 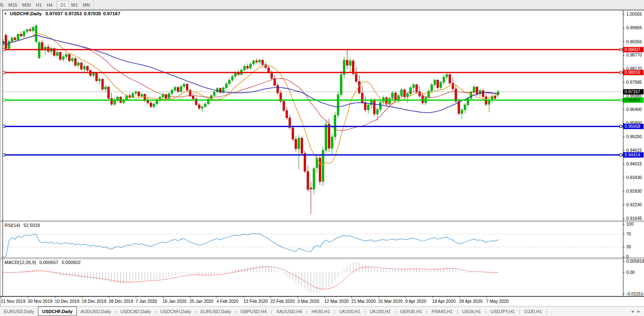 What do you see at coordinates (502, 311) in the screenshot?
I see `chart-tab-usdjpy-h1: USDJPY,H1` at bounding box center [502, 311].